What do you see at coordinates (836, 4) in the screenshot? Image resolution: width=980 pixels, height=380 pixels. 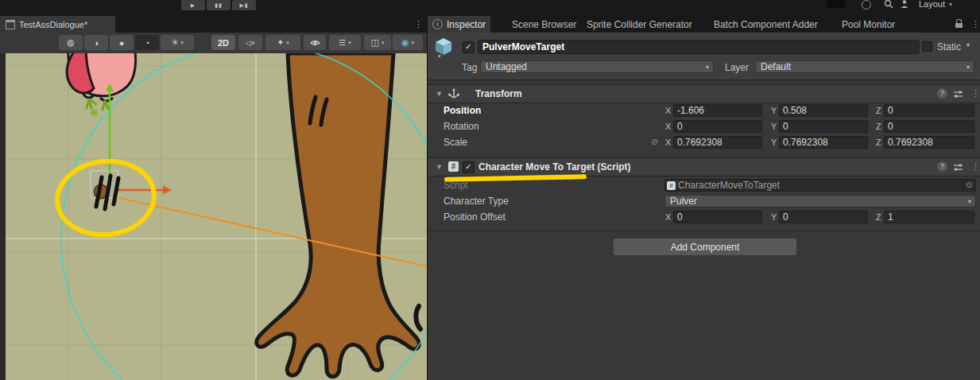 I see `cloud-services-icon` at bounding box center [836, 4].